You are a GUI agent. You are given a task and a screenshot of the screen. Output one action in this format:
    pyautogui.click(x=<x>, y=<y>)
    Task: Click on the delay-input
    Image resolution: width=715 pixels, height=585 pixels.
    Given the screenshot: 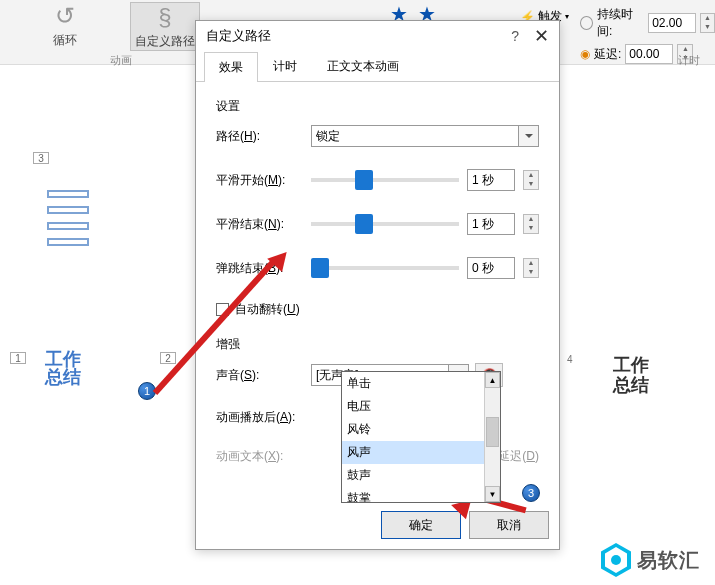 What is the action you would take?
    pyautogui.click(x=649, y=54)
    